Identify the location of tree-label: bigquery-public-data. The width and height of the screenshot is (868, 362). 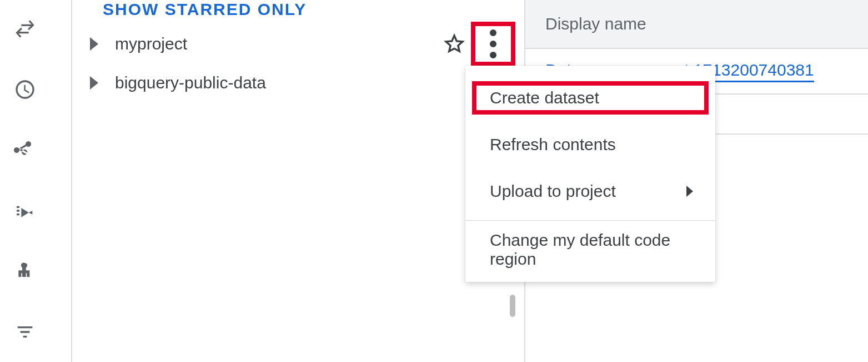
(302, 83).